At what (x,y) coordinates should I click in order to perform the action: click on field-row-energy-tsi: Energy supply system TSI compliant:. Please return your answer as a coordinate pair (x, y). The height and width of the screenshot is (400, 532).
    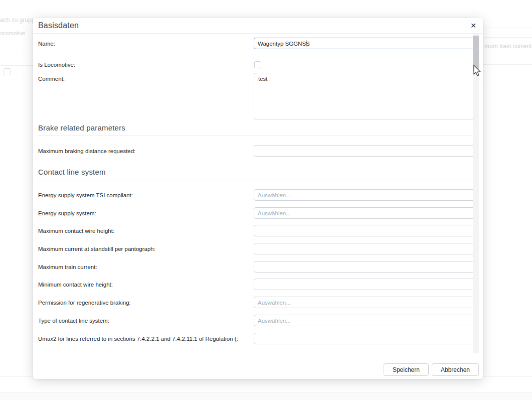
    Looking at the image, I should click on (259, 195).